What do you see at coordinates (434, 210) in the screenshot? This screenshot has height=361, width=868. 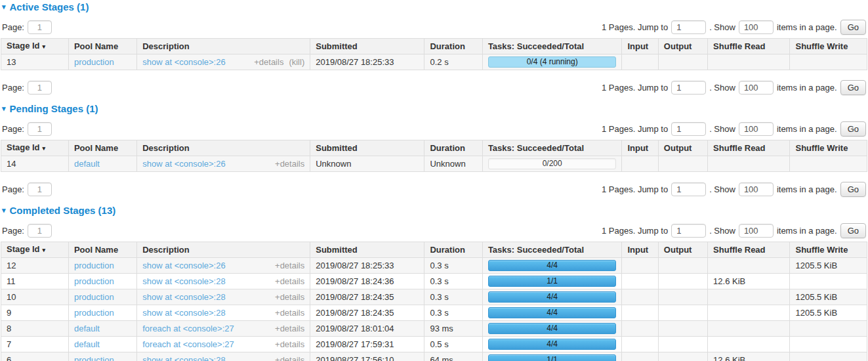 I see `section-title: ▾ Completed Stages (13)` at bounding box center [434, 210].